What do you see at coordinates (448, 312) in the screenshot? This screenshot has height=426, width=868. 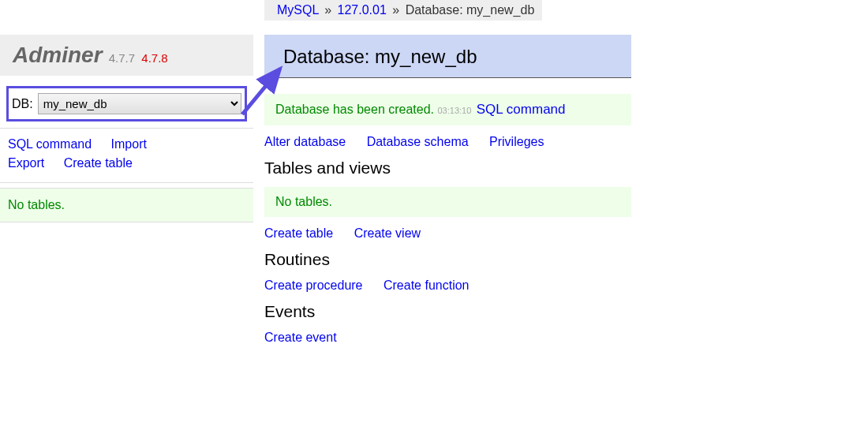 I see `events-heading: Events` at bounding box center [448, 312].